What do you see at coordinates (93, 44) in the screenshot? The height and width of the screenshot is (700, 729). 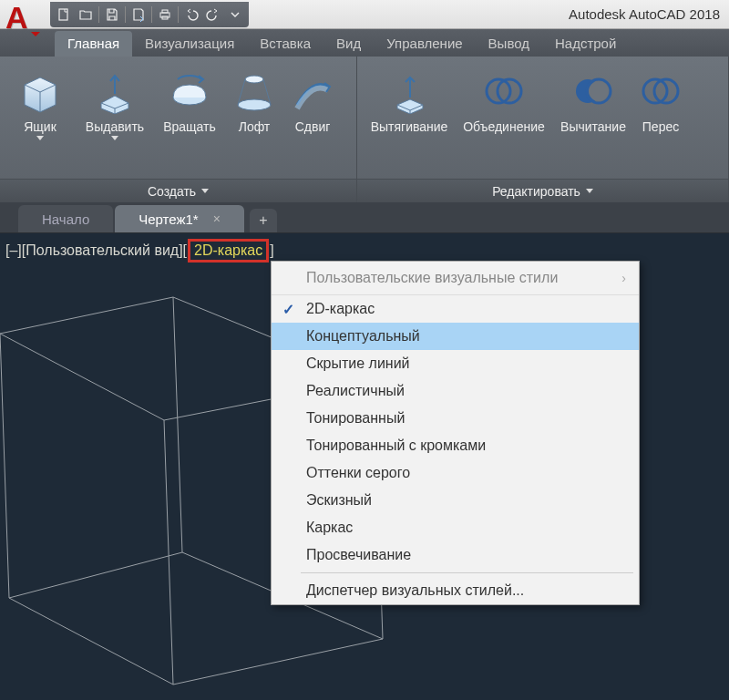 I see `ribbon-tab-main: Главная` at bounding box center [93, 44].